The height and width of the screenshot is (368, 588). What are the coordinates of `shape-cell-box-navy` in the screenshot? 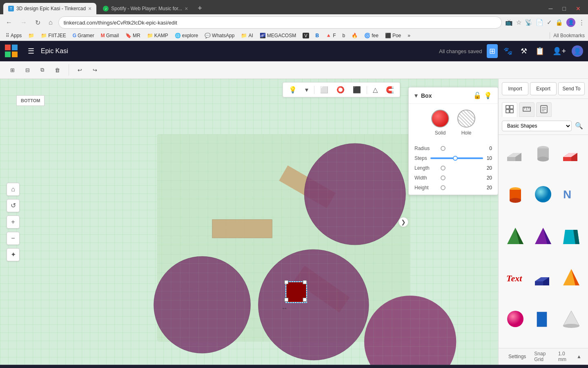 It's located at (543, 283).